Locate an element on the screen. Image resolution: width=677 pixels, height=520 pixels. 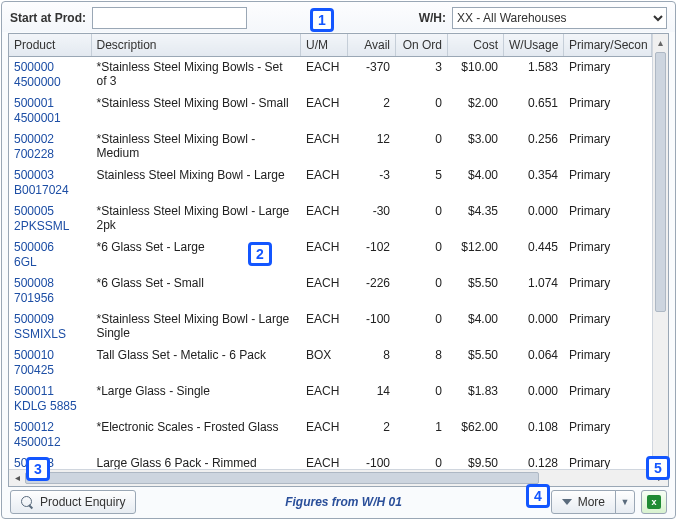
footer-bar: Product Enquiry Figures from W/H 01 More… is located at coordinates (338, 502).